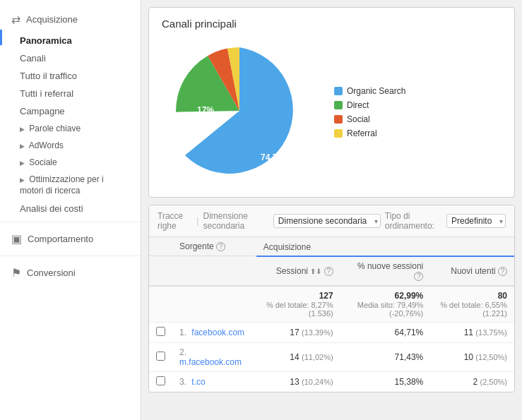 This screenshot has width=522, height=420. Describe the element at coordinates (161, 332) in the screenshot. I see `row1-checkbox-input` at that location.